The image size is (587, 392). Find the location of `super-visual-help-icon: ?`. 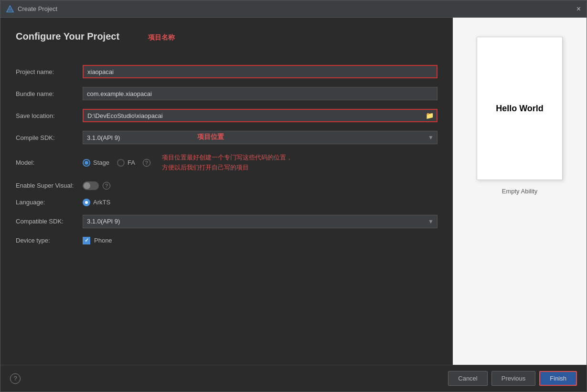

super-visual-help-icon: ? is located at coordinates (107, 186).